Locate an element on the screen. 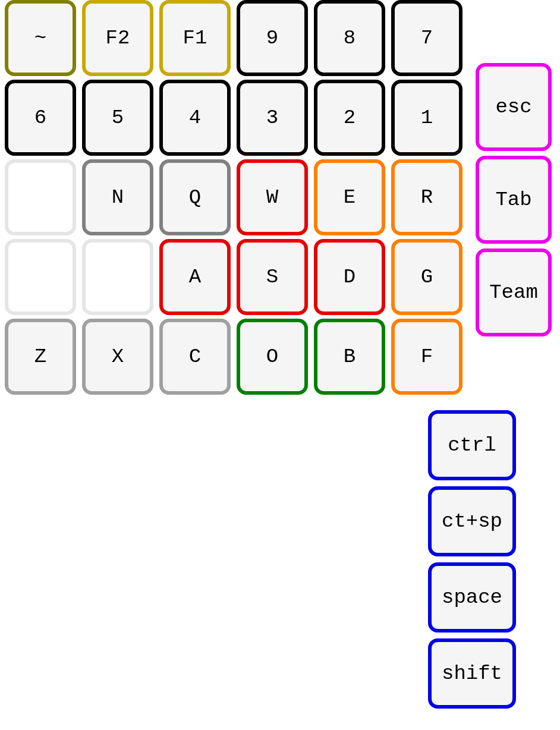 The width and height of the screenshot is (560, 730). key-o: O is located at coordinates (272, 357).